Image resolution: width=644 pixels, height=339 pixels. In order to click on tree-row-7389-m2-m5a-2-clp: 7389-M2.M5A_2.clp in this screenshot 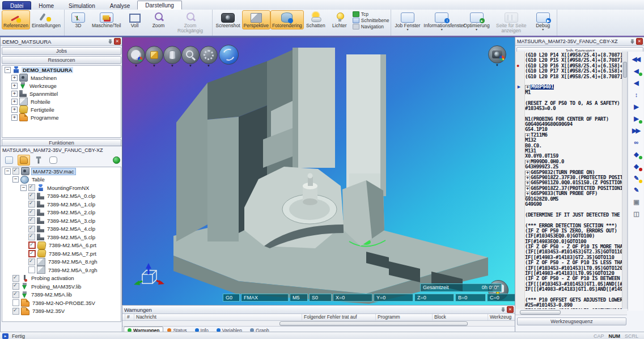, I will do `click(61, 213)`.